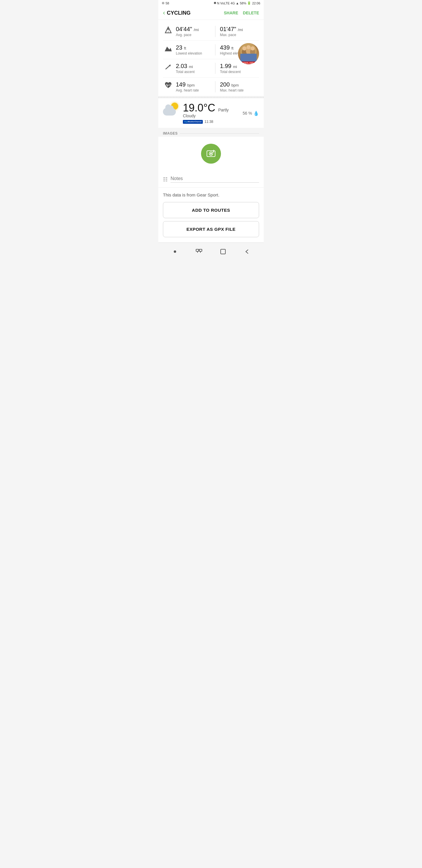  What do you see at coordinates (195, 50) in the screenshot?
I see `lowest-elevation: 23 ft Lowest elevation` at bounding box center [195, 50].